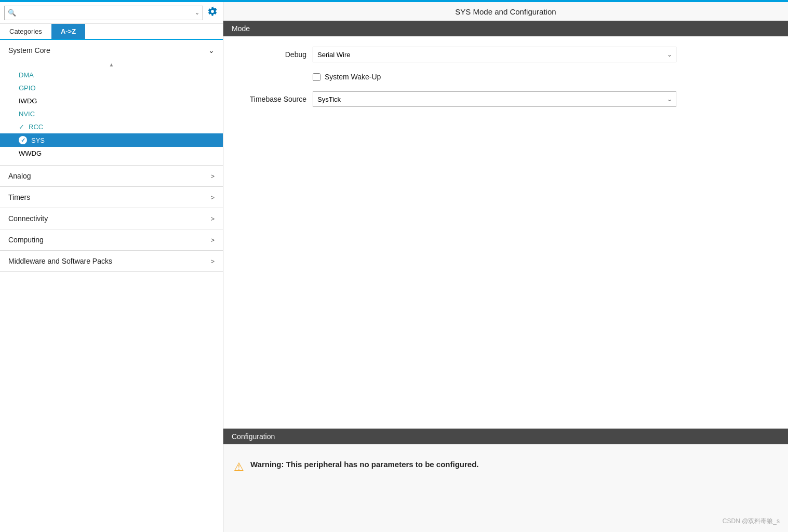  What do you see at coordinates (353, 77) in the screenshot?
I see `wakeup-label: System Wake-Up` at bounding box center [353, 77].